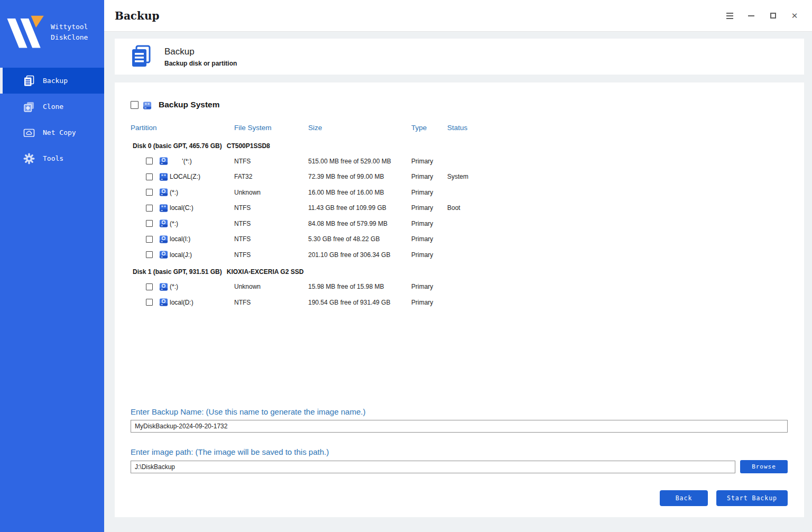  I want to click on clone-icon, so click(29, 107).